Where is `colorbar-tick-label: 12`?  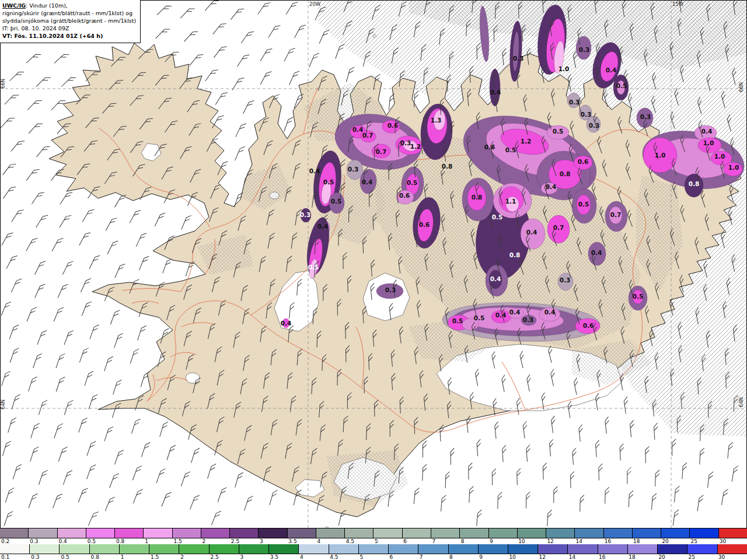
colorbar-tick-label: 12 is located at coordinates (550, 541).